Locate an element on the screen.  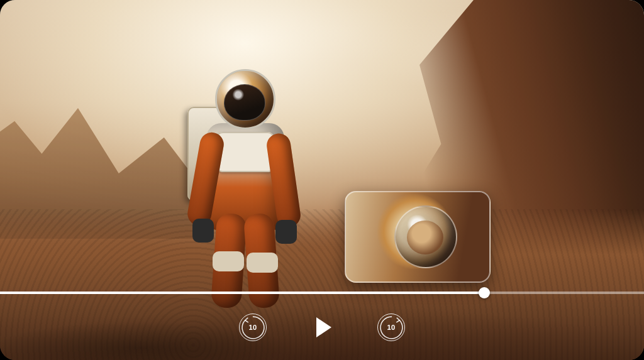
skip-forward-button: 10 is located at coordinates (391, 327).